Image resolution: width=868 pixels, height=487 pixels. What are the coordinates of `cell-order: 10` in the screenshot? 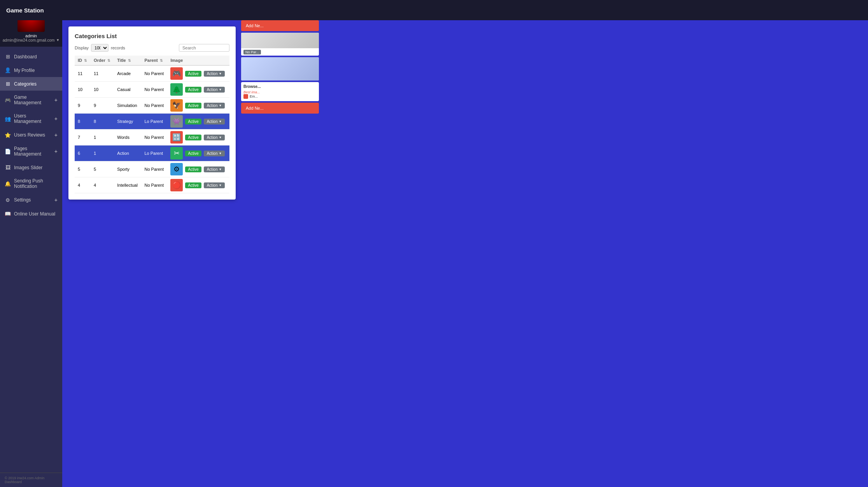 It's located at (102, 89).